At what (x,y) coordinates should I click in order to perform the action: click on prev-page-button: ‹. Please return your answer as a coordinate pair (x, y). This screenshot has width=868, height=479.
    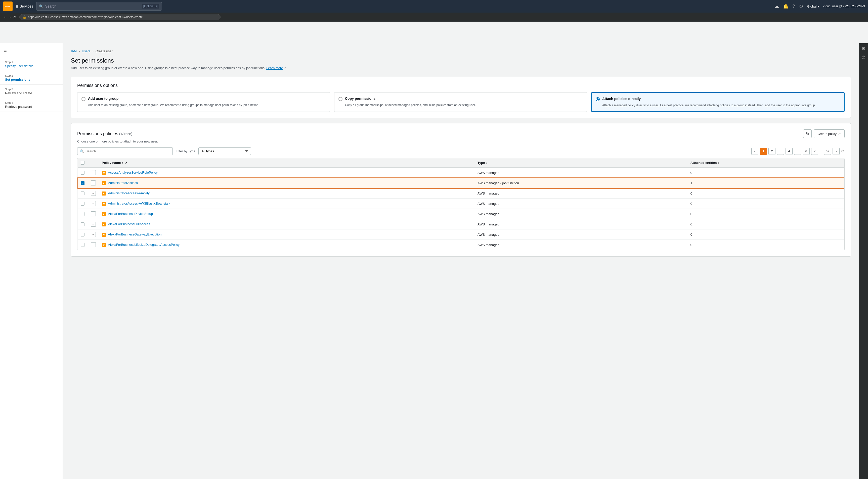
    Looking at the image, I should click on (755, 152).